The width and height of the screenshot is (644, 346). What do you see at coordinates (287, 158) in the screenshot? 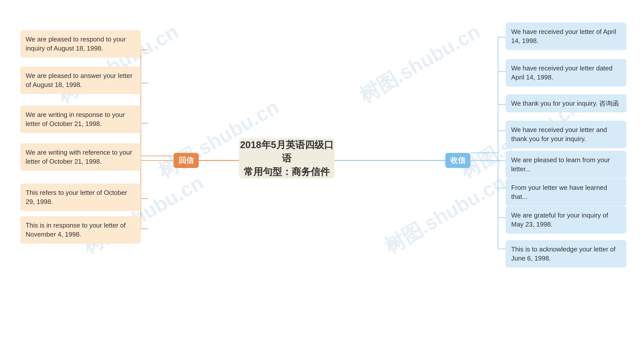
I see `center-title: 2018年5月英语四级口语 常用句型：商务信件` at bounding box center [287, 158].